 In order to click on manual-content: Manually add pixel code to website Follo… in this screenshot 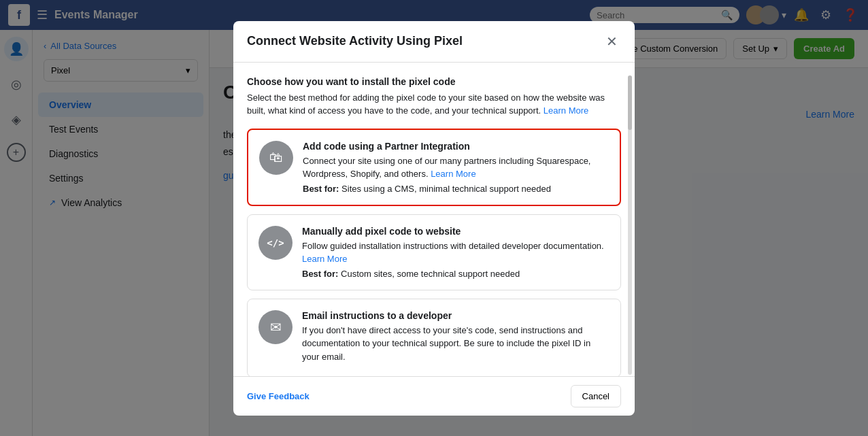, I will do `click(456, 252)`.